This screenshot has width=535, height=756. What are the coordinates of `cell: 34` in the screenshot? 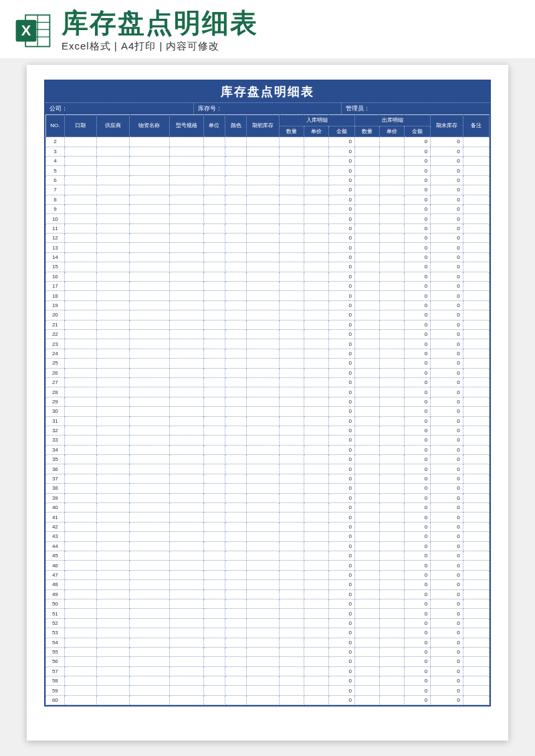 It's located at (56, 450).